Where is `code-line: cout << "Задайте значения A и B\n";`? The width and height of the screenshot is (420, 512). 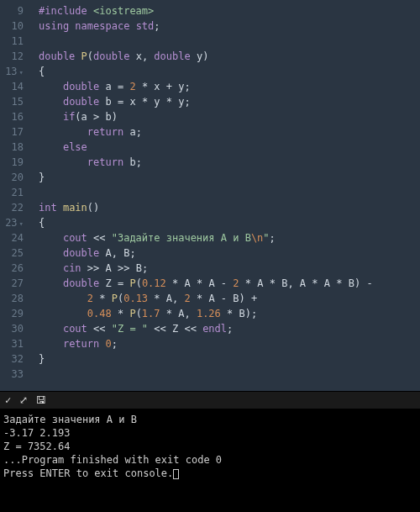
code-line: cout << "Задайте значения A и B\n"; is located at coordinates (229, 238).